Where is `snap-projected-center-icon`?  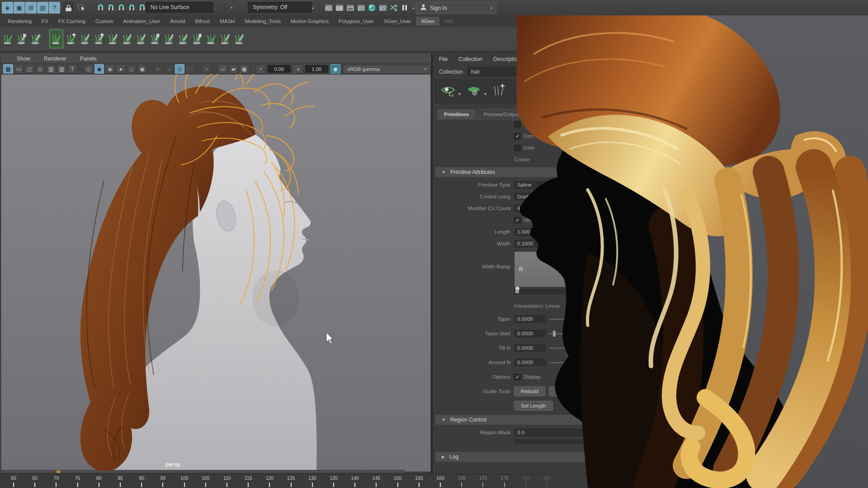 snap-projected-center-icon is located at coordinates (132, 8).